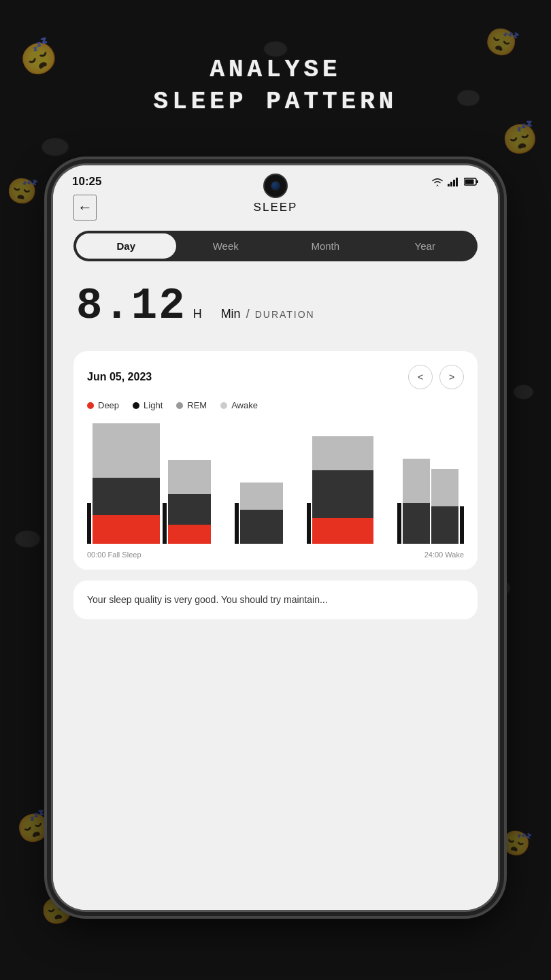 Image resolution: width=551 pixels, height=980 pixels. What do you see at coordinates (452, 377) in the screenshot?
I see `next-button: >` at bounding box center [452, 377].